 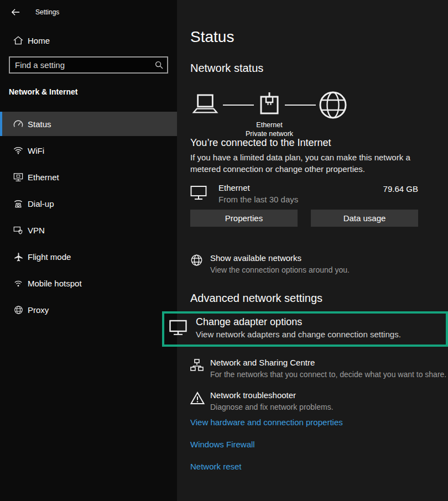 What do you see at coordinates (400, 189) in the screenshot?
I see `usage-amount: 79.64 GB` at bounding box center [400, 189].